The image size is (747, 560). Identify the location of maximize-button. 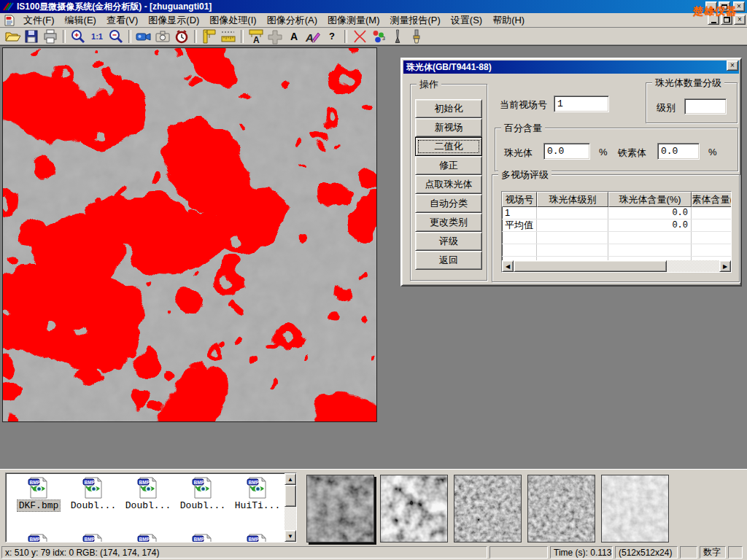
(724, 7).